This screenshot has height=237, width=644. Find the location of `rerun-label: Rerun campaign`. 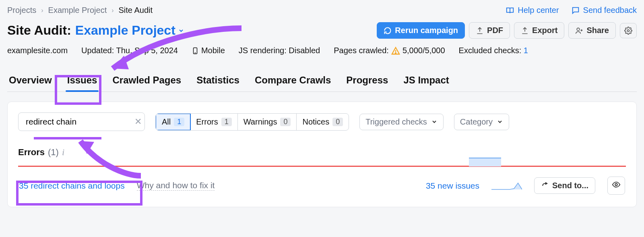

rerun-label: Rerun campaign is located at coordinates (427, 31).